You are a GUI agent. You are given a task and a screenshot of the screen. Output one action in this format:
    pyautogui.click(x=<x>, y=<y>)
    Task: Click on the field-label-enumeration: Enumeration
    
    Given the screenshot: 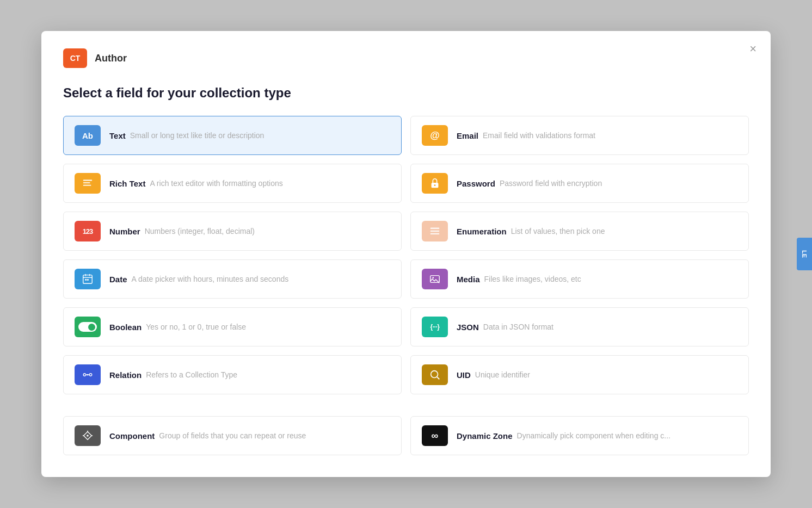 What is the action you would take?
    pyautogui.click(x=482, y=232)
    